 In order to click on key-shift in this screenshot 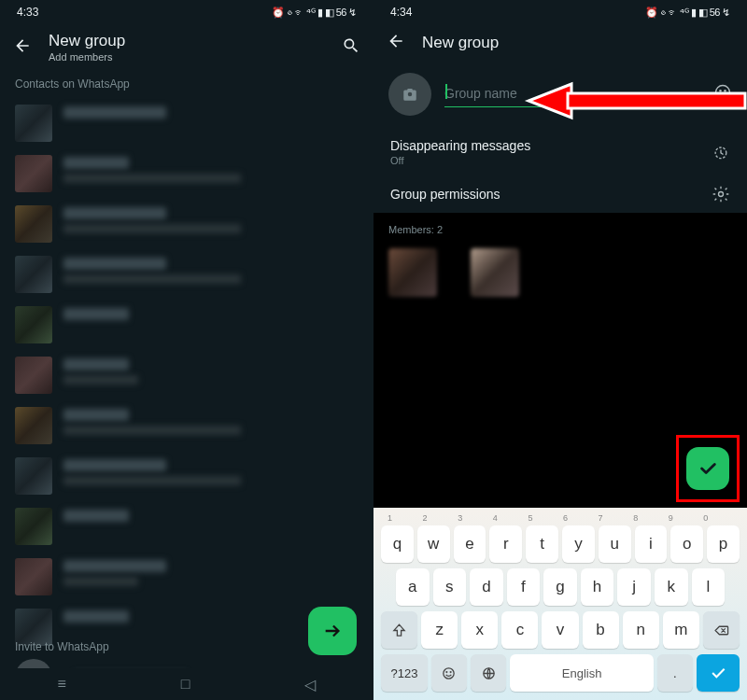, I will do `click(400, 630)`.